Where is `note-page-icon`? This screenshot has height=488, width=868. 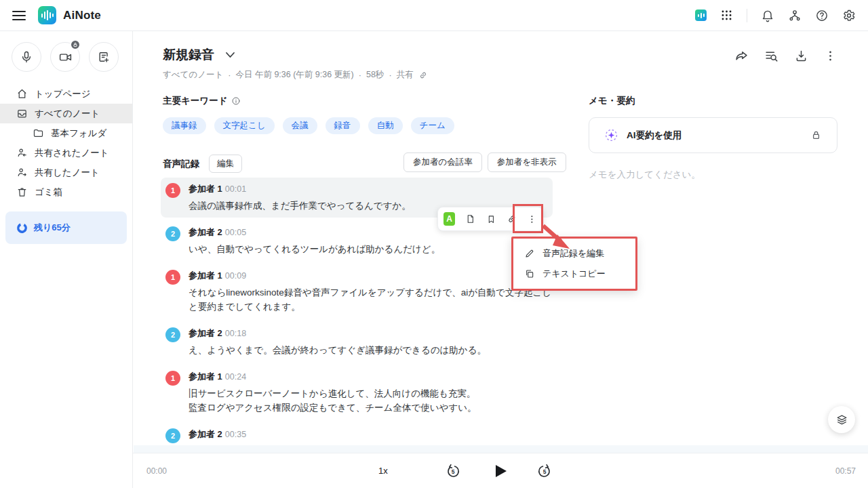
note-page-icon is located at coordinates (471, 219).